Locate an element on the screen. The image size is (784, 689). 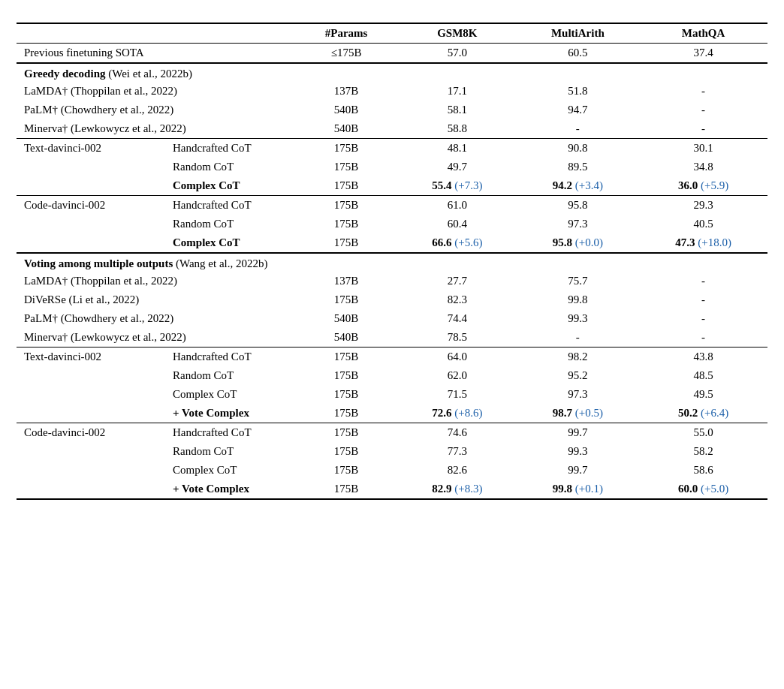
table-row: Random CoT 175B 49.7 89.5 34.8 is located at coordinates (392, 167).